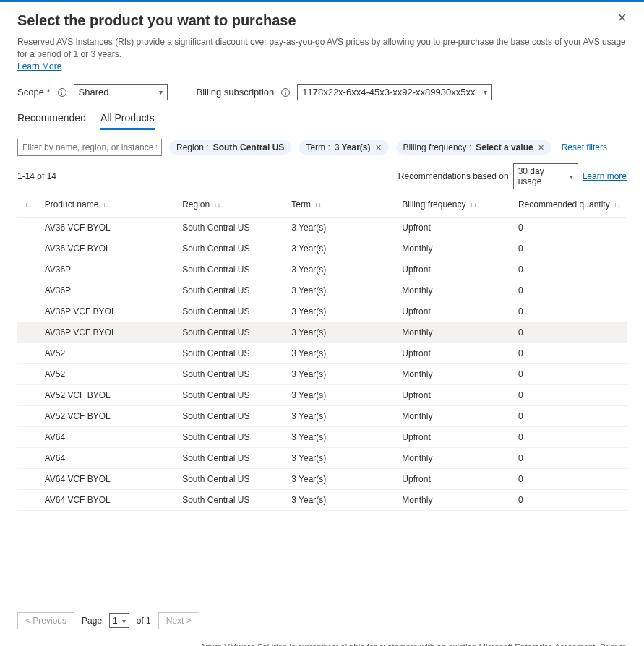 The image size is (644, 646). What do you see at coordinates (322, 290) in the screenshot?
I see `table-row: AV36PSouth Central US3 Year(s)Monthly0` at bounding box center [322, 290].